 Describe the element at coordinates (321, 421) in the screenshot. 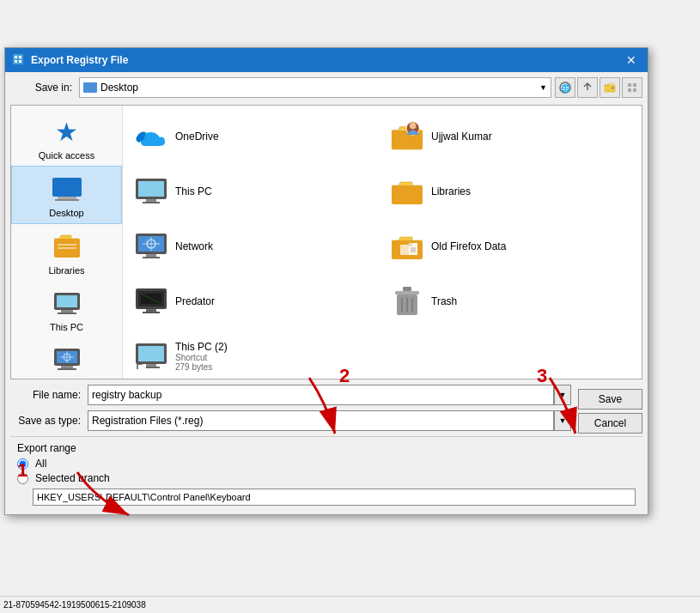

I see `save-as-input` at that location.